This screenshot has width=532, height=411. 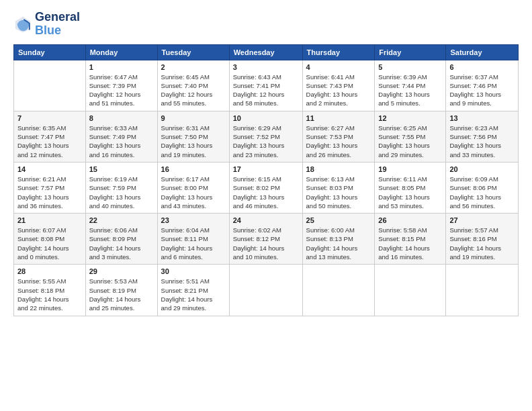 I want to click on day-info: Sunrise: 6:11 AM Sunset: 8:05 PM Dayligh…, so click(x=410, y=192).